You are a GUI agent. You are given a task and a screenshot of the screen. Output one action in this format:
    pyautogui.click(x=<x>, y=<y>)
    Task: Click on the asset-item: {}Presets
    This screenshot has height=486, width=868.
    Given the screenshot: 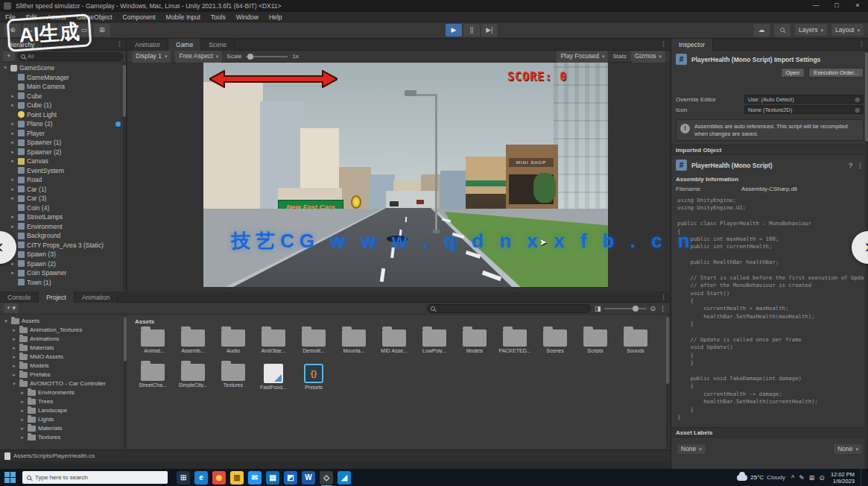 What is the action you would take?
    pyautogui.click(x=314, y=377)
    